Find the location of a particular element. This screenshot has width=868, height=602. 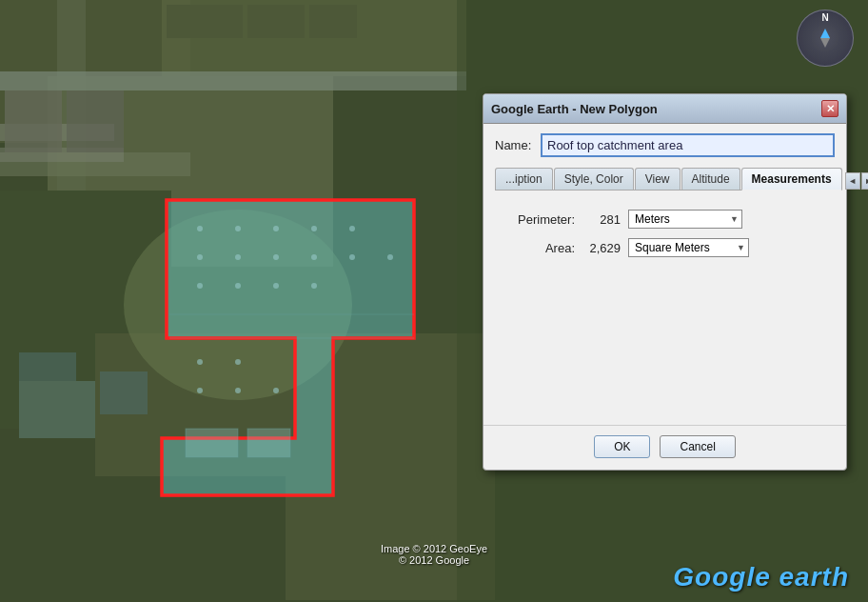

close-button: ✕ is located at coordinates (830, 109).